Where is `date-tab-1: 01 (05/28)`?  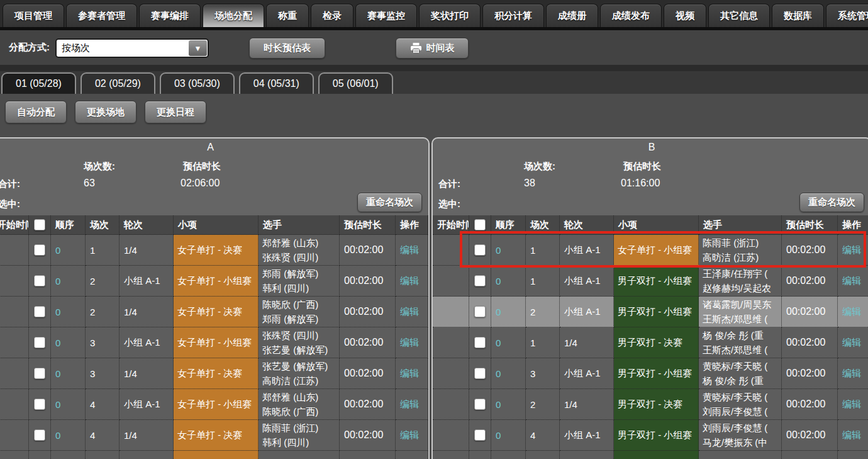 date-tab-1: 01 (05/28) is located at coordinates (39, 83).